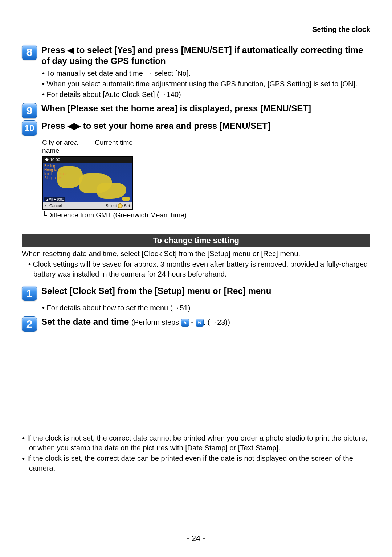 This screenshot has width=392, height=557. What do you see at coordinates (196, 538) in the screenshot?
I see `page-number: - 24 -` at bounding box center [196, 538].